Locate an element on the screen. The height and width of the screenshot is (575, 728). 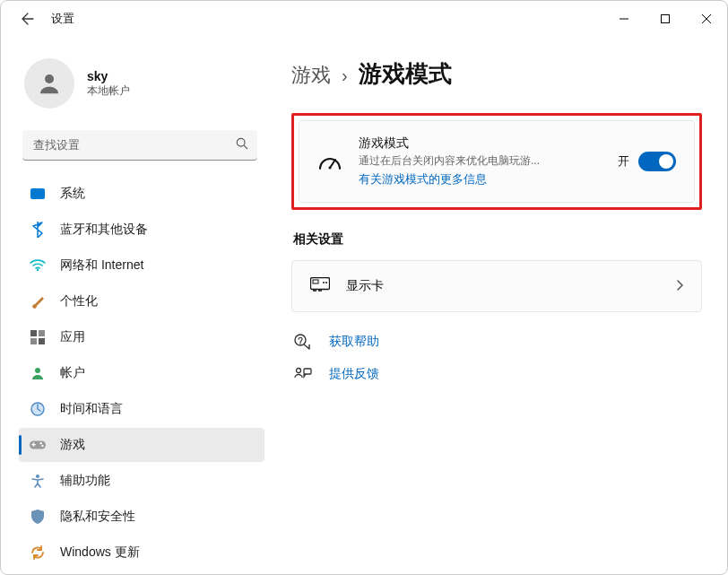
update-icon is located at coordinates (38, 553).